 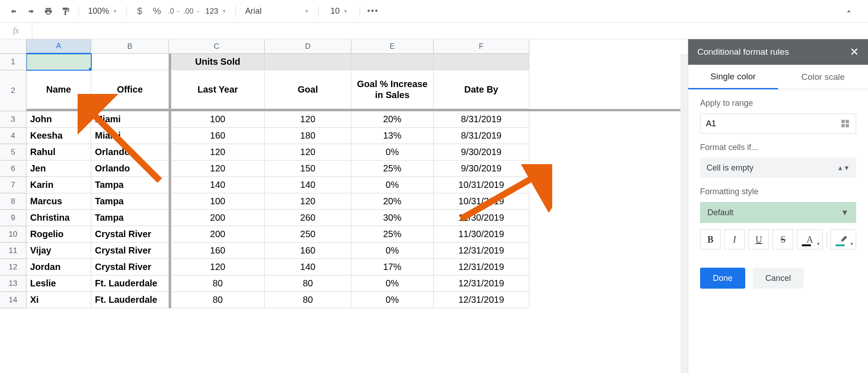 I want to click on condition-dropdown: Cell is empty▲▼, so click(x=778, y=168).